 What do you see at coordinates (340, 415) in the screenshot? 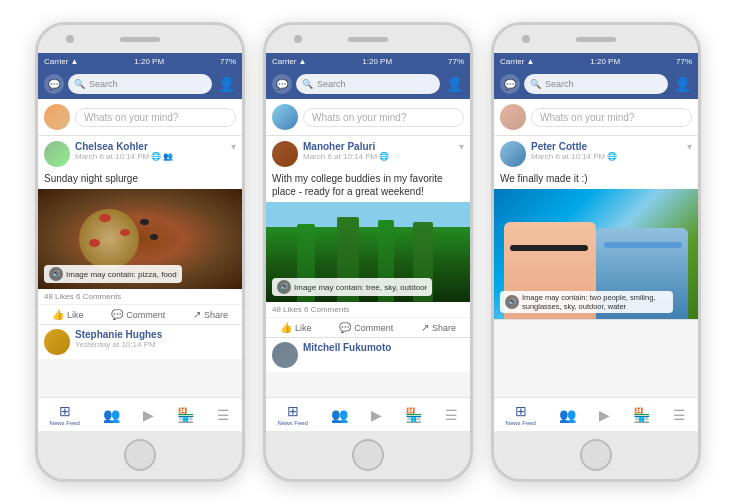
I see `friends-icon-2: 👥` at bounding box center [340, 415].